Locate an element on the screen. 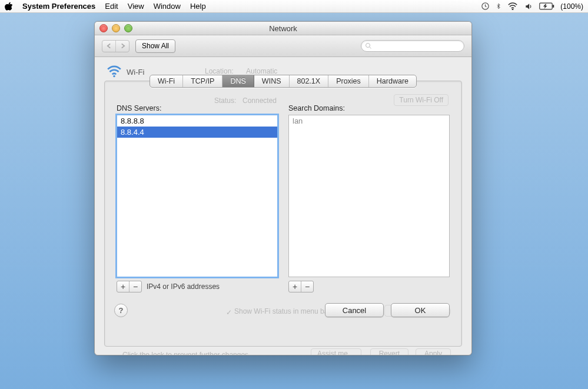 The height and width of the screenshot is (389, 588). dns-server-row: 8.8.8.8 is located at coordinates (197, 121).